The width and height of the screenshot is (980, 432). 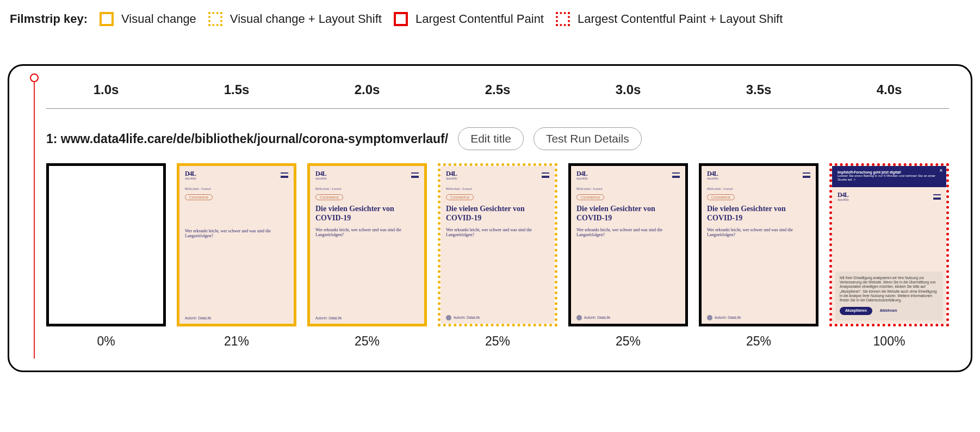 What do you see at coordinates (34, 220) in the screenshot?
I see `timeline-line-icon` at bounding box center [34, 220].